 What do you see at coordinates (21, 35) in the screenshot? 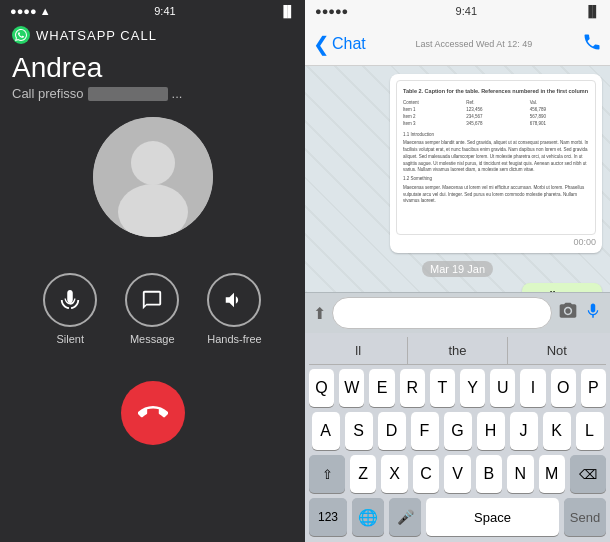
I see `whatsapp-logo` at bounding box center [21, 35].